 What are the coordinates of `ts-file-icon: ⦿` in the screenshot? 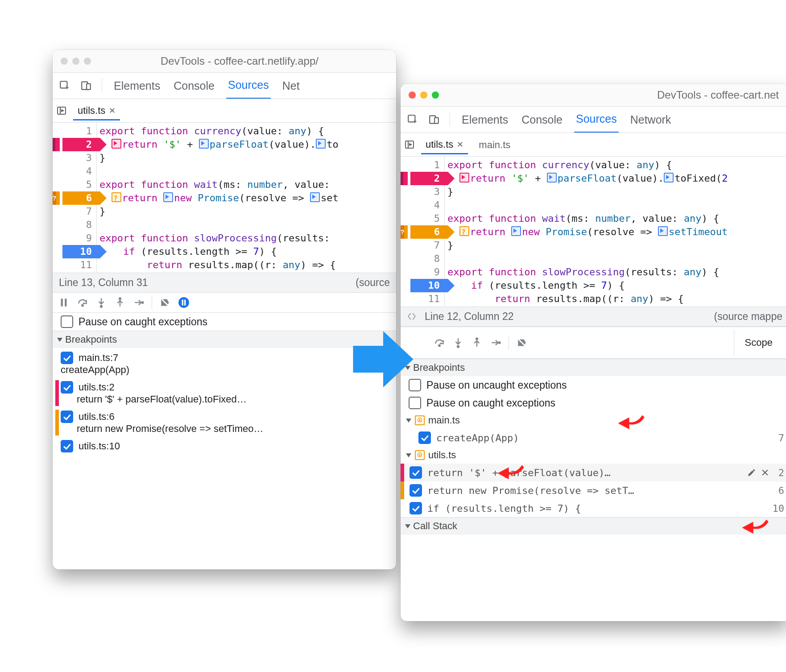 It's located at (420, 420).